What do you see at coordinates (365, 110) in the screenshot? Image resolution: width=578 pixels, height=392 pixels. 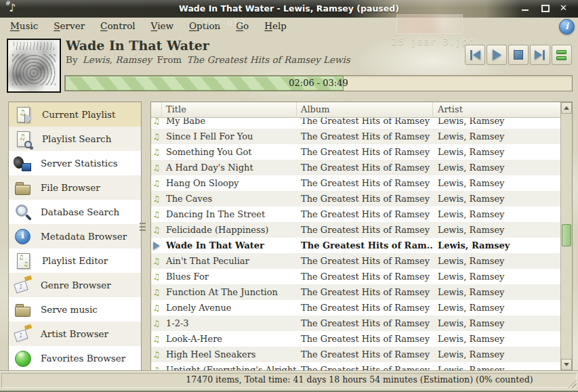 I see `column-header-album: Album` at bounding box center [365, 110].